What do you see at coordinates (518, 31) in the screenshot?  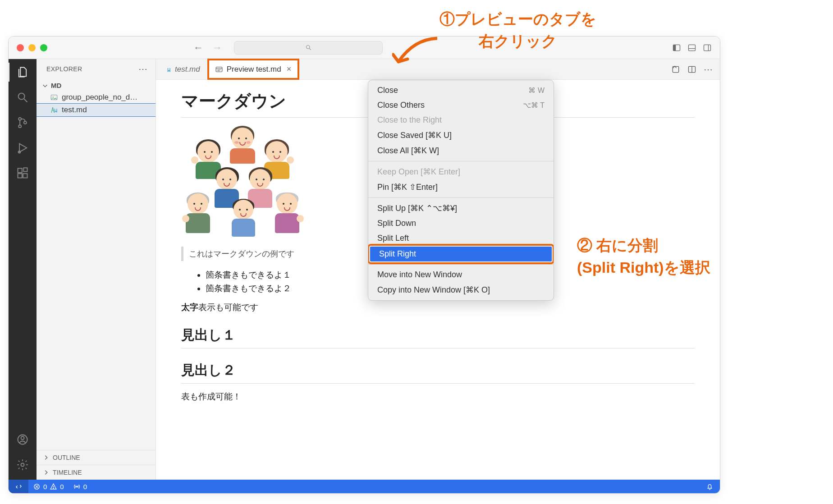 I see `annotation-1: ①プレビューのタブを 右クリック` at bounding box center [518, 31].